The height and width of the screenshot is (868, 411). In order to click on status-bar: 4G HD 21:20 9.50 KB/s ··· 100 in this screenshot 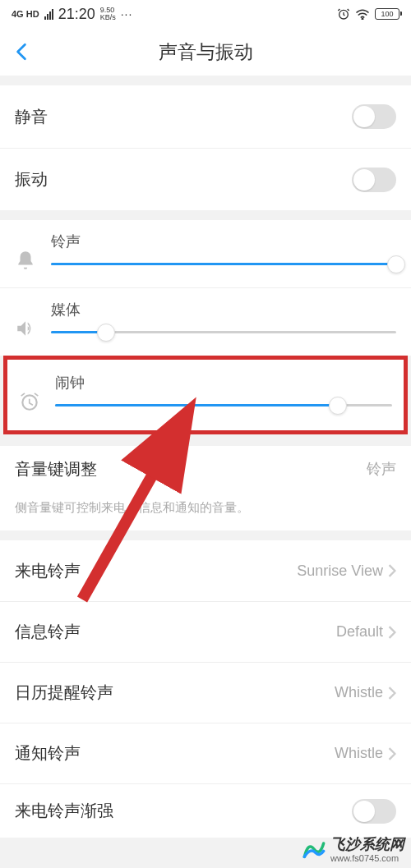, I will do `click(206, 14)`.